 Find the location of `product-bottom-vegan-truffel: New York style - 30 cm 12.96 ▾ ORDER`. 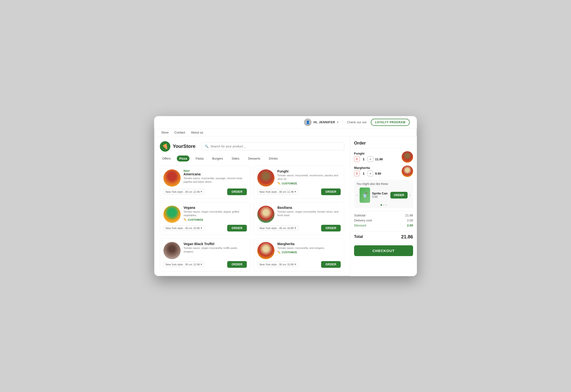

product-bottom-vegan-truffel: New York style - 30 cm 12.96 ▾ ORDER is located at coordinates (205, 264).